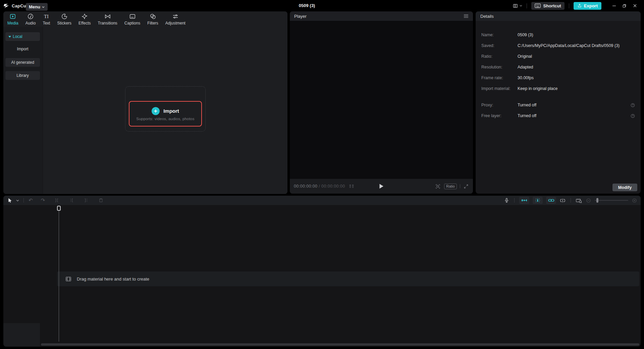 The image size is (644, 349). What do you see at coordinates (307, 6) in the screenshot?
I see `project-title: 0509 (3)` at bounding box center [307, 6].